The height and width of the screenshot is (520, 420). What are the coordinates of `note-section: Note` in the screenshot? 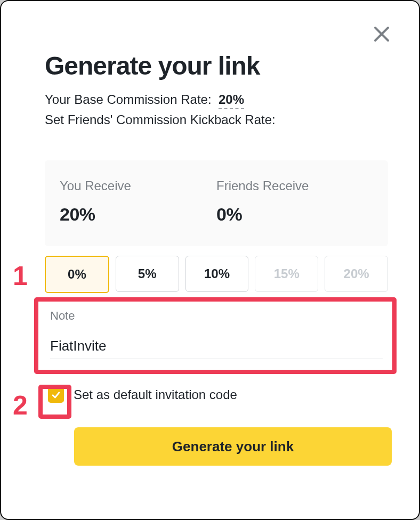 It's located at (216, 332).